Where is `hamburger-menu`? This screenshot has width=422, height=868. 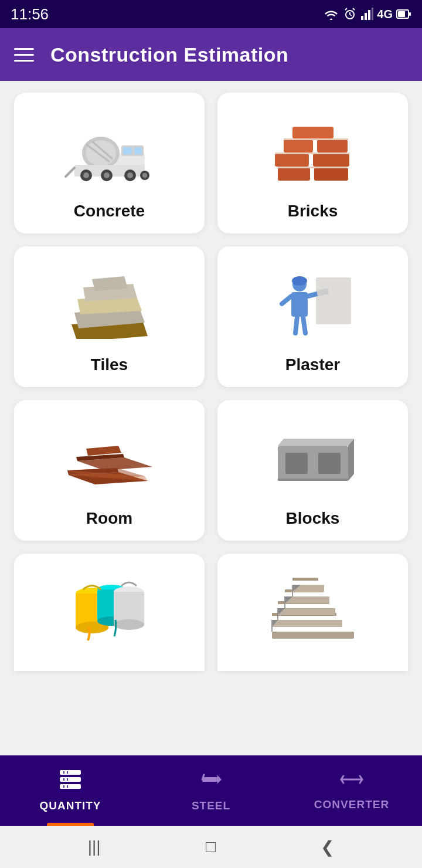
hamburger-menu is located at coordinates (24, 55).